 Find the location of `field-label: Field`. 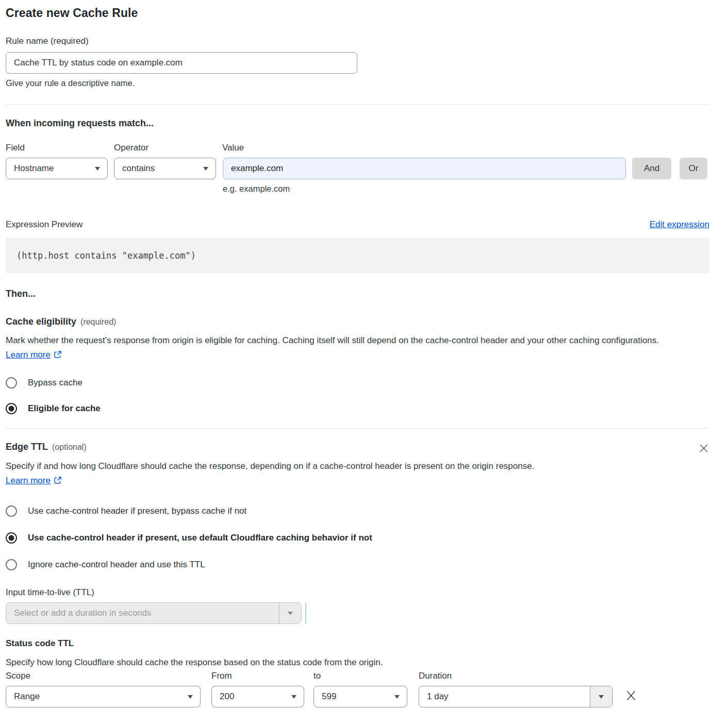

field-label: Field is located at coordinates (60, 148).